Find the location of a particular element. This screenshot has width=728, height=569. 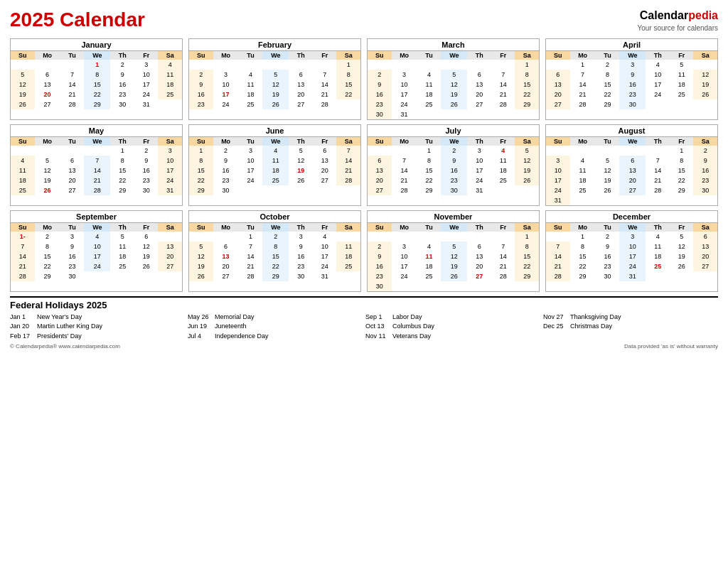

holiday-col-2: Sep 1Labor DayOct 13Columbus DayNov 11Ve… is located at coordinates (453, 327).